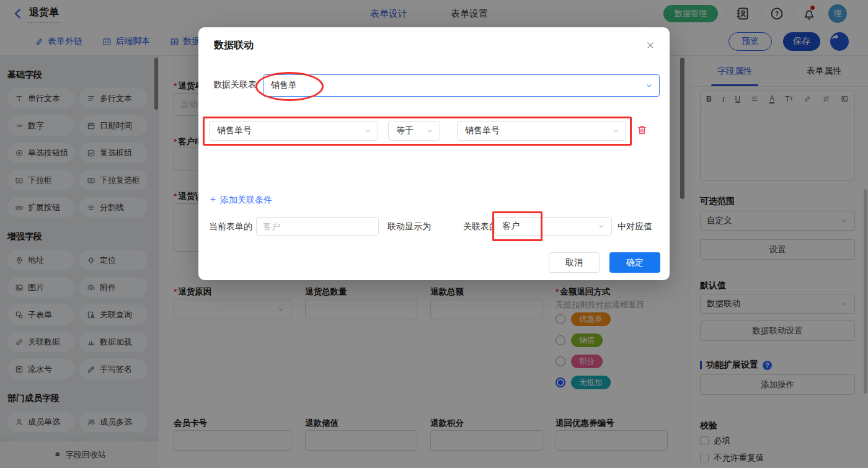  I want to click on of-table-label: 关联表的, so click(480, 227).